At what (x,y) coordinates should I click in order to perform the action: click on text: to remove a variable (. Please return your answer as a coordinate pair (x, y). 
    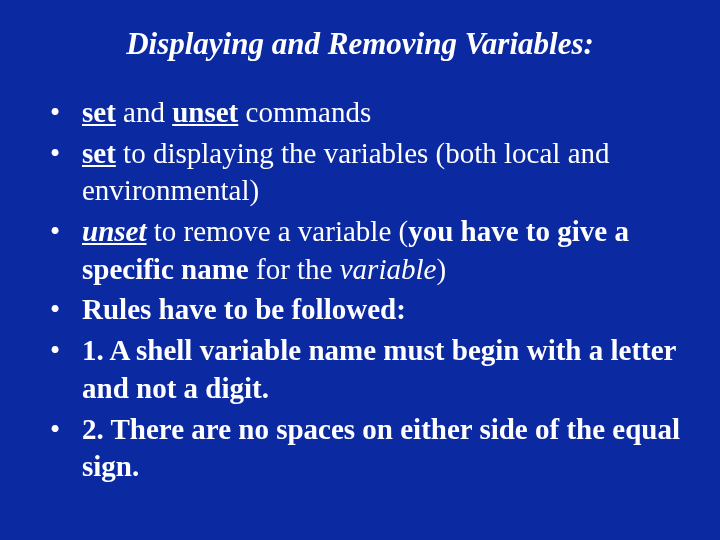
    Looking at the image, I should click on (277, 231).